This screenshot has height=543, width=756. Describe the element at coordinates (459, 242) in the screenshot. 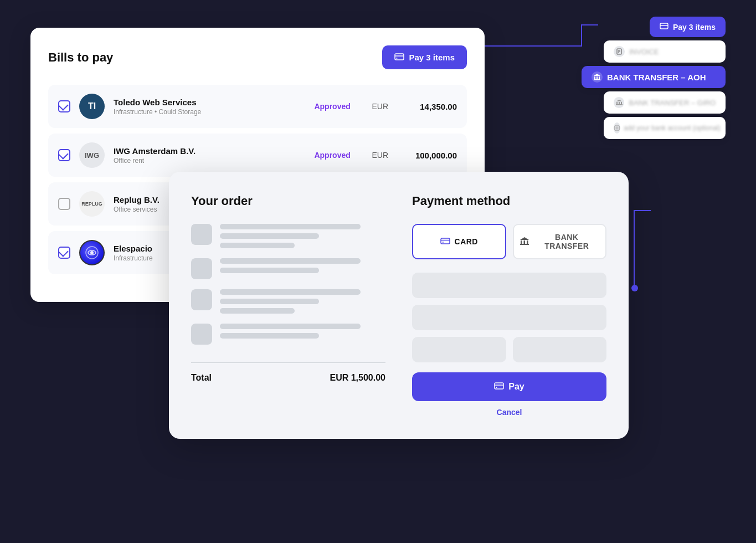

I see `card-method-button: CARD` at that location.